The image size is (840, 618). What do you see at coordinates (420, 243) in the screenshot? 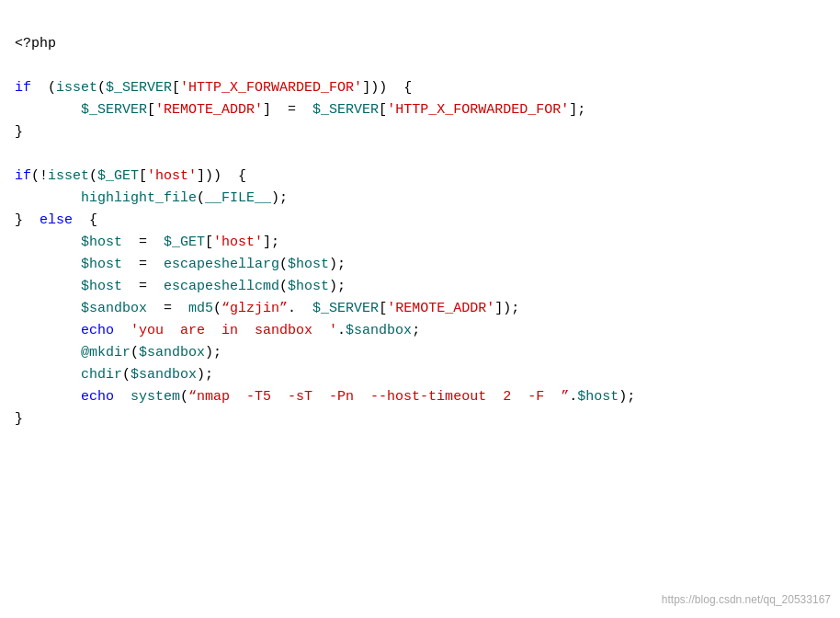
I see `code-line: $host = $_GET['host'];` at bounding box center [420, 243].